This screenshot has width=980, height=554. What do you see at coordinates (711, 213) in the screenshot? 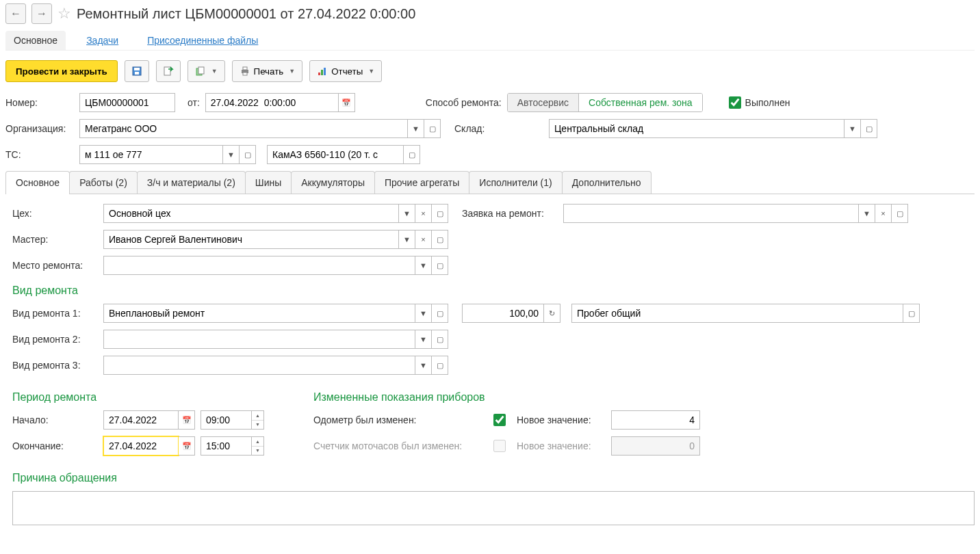
I see `request-input` at bounding box center [711, 213].